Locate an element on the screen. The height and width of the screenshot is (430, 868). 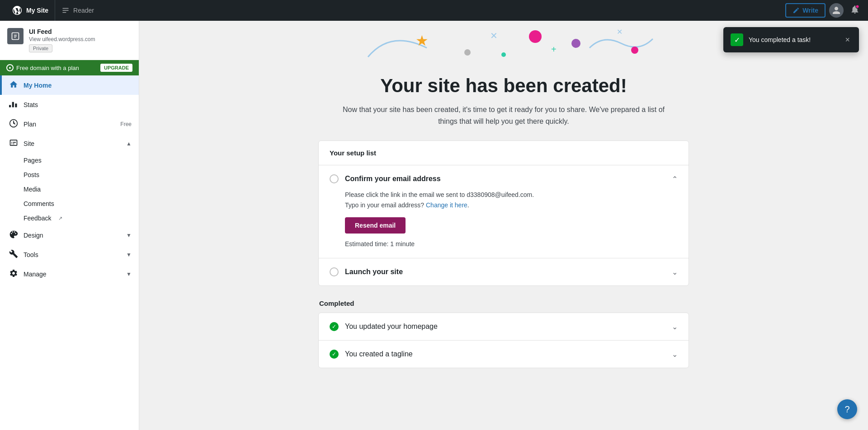
write-button: Write is located at coordinates (806, 10).